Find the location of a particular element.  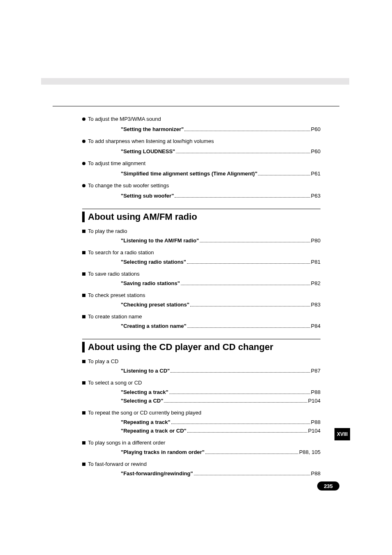

ref-page: P61 is located at coordinates (316, 173).